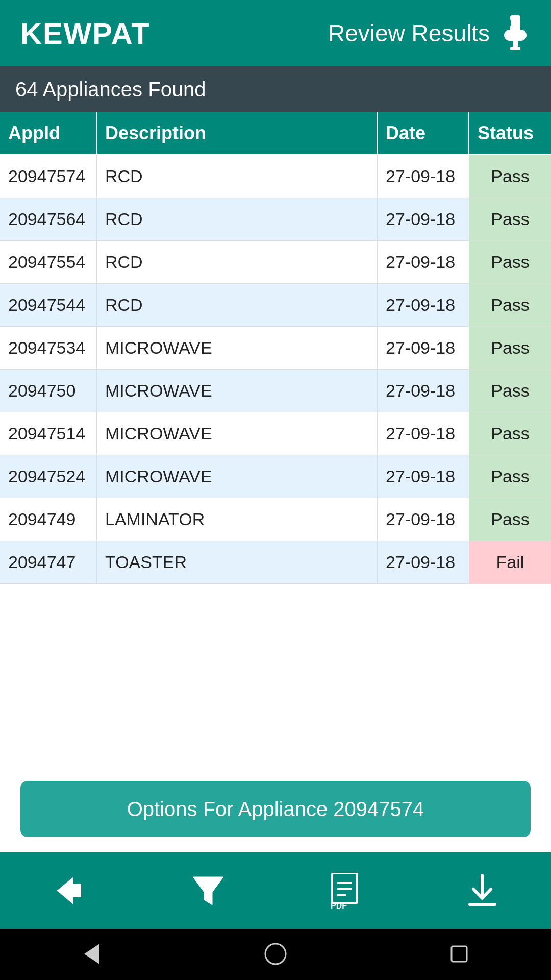  What do you see at coordinates (276, 477) in the screenshot?
I see `table-row: 20947524MICROWAVE27-09-18Pass` at bounding box center [276, 477].